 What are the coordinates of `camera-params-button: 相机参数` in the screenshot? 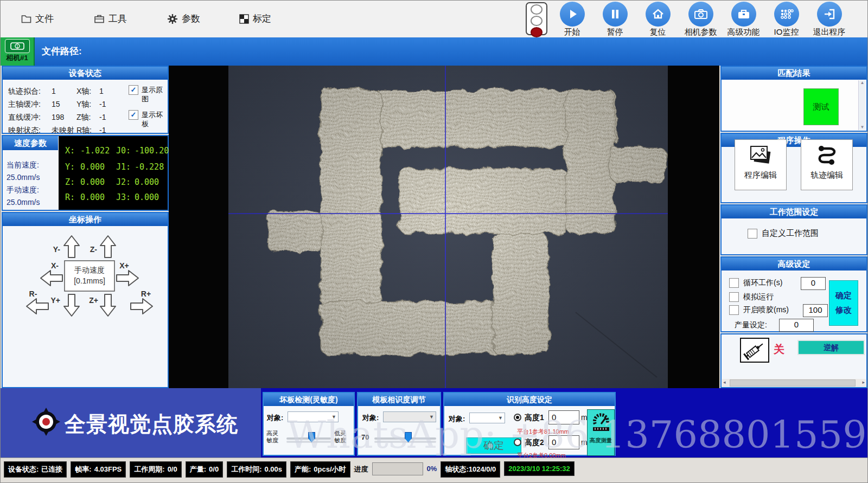 It's located at (701, 20).